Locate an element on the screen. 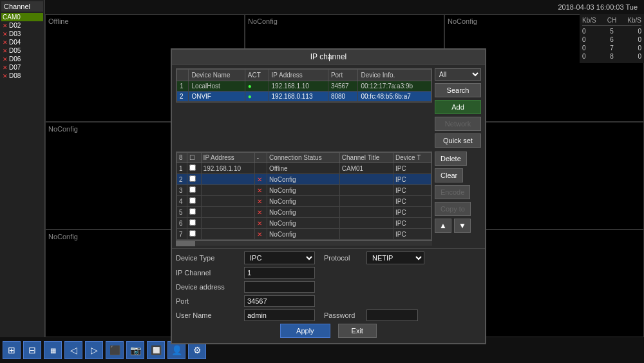 The image size is (644, 363). ch-act-7: ✕ is located at coordinates (260, 235).